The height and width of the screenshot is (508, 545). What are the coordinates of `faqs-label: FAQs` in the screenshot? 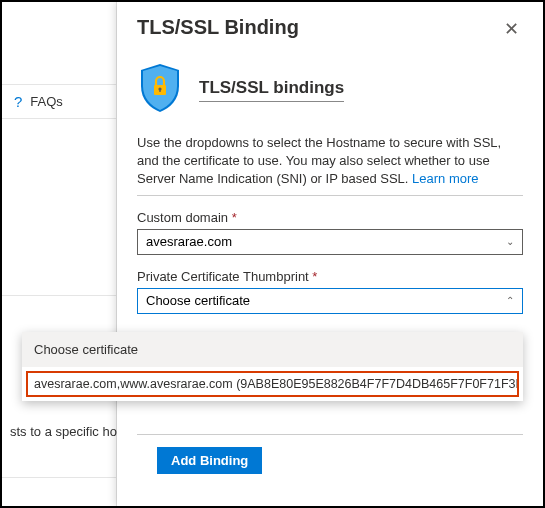 It's located at (46, 102).